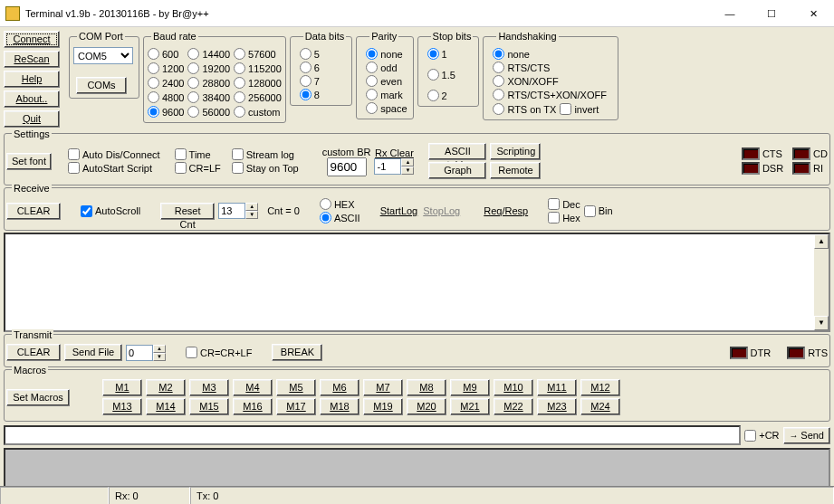  What do you see at coordinates (209, 407) in the screenshot?
I see `macro-M15: M15` at bounding box center [209, 407].